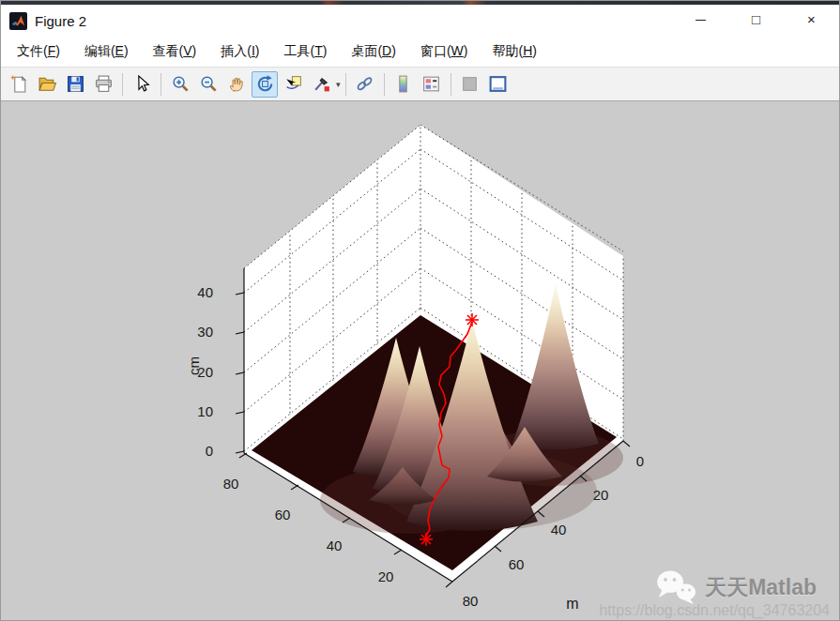 This screenshot has height=621, width=840. What do you see at coordinates (514, 52) in the screenshot?
I see `menu-item-help: 帮助(H)` at bounding box center [514, 52].